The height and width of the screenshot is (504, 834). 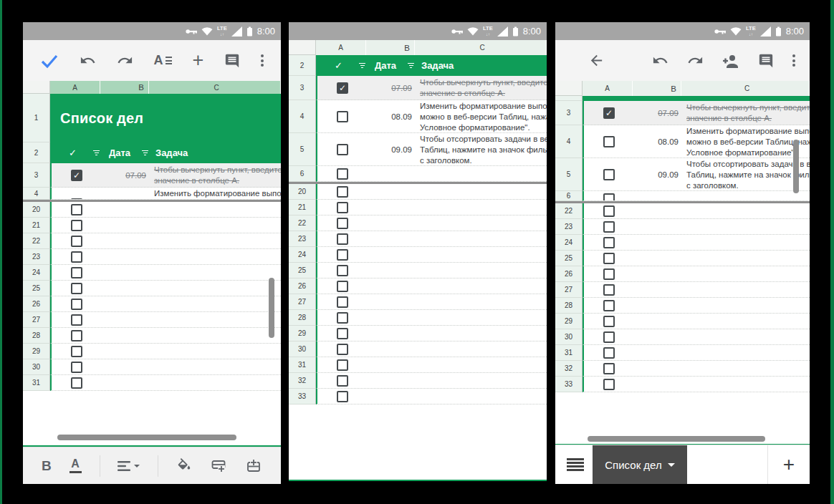 I want to click on sheets-list-menu-icon, so click(x=574, y=465).